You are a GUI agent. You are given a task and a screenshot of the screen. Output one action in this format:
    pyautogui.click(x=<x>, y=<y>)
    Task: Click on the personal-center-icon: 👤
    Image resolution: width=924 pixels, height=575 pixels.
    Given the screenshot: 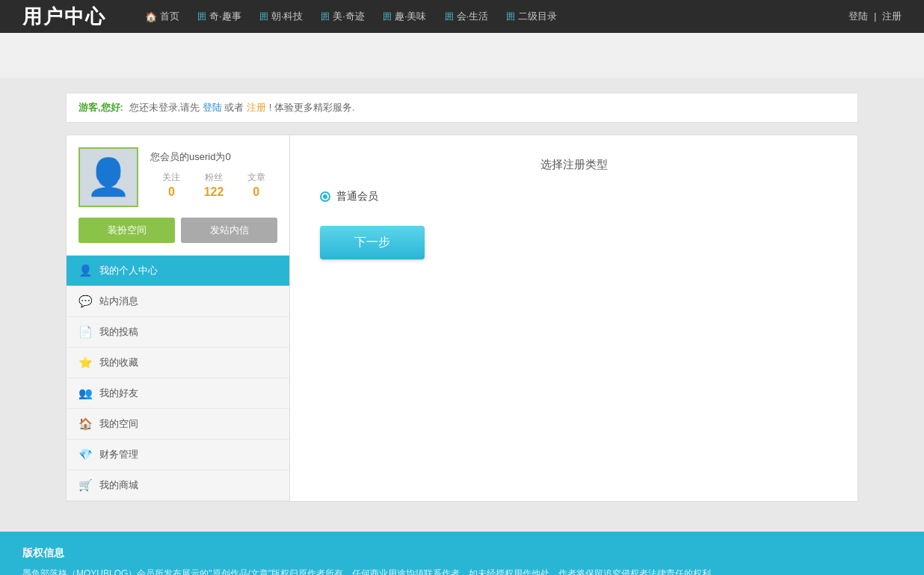 What is the action you would take?
    pyautogui.click(x=85, y=271)
    